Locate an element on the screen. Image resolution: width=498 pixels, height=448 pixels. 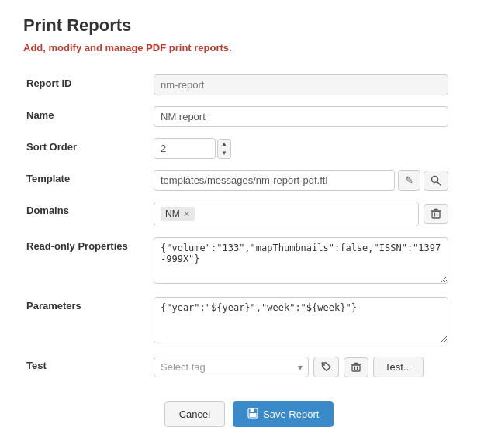
parameters-row: Parameters {"year":"${year}","week":"${w… is located at coordinates (249, 321).